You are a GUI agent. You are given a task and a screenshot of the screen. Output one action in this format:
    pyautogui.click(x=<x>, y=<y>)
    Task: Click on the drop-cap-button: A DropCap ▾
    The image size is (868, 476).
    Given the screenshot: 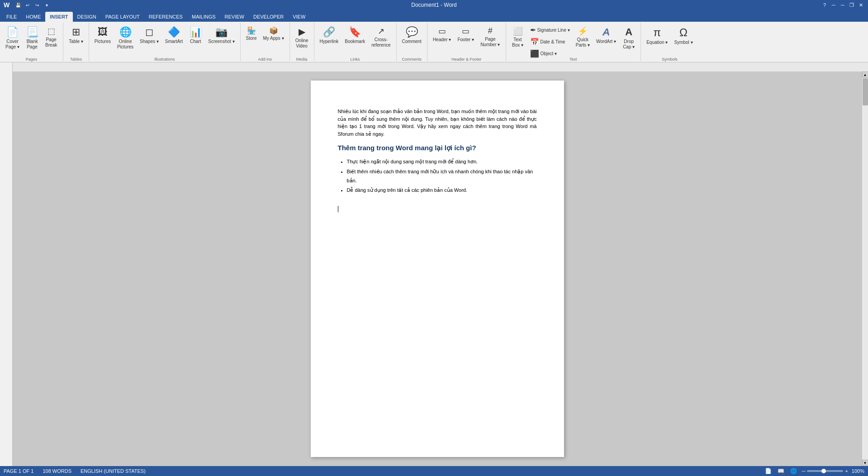 What is the action you would take?
    pyautogui.click(x=629, y=40)
    